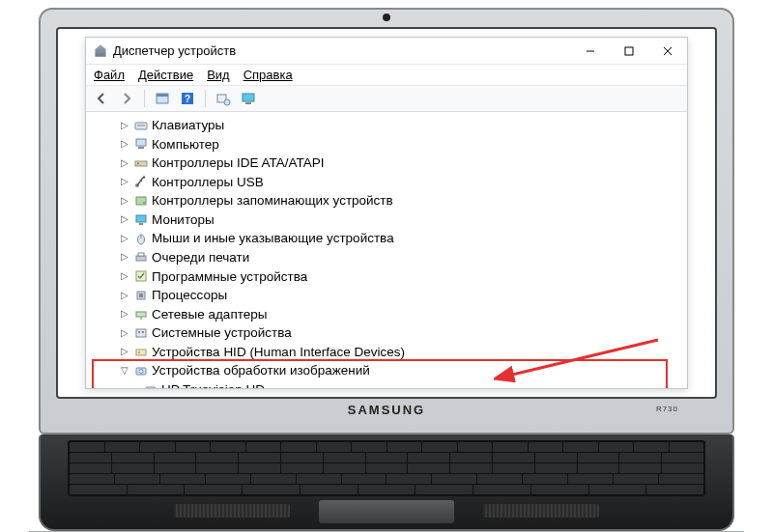 The width and height of the screenshot is (773, 532). I want to click on tree-node: ▷ Мыши и иные указывающие устройства, so click(387, 238).